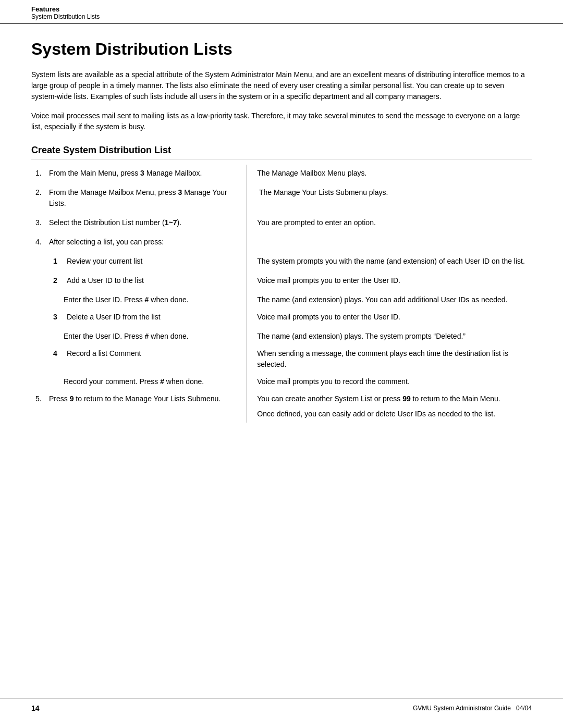 The image size is (563, 728). What do you see at coordinates (282, 199) in the screenshot?
I see `table-row: 2. From the Manage Mailbox Menu, press 3…` at bounding box center [282, 199].